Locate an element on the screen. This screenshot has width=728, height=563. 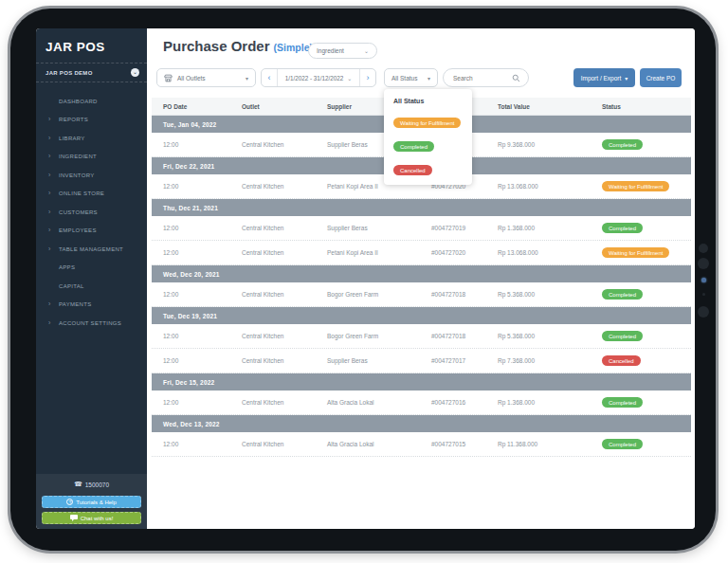
table-cell: Rp 1.368.000 is located at coordinates (550, 402).